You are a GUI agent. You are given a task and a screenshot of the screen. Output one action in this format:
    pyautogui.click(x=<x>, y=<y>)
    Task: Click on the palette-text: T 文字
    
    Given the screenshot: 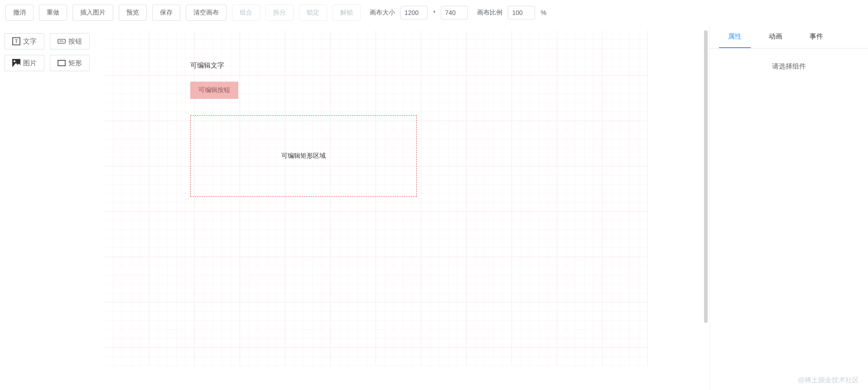 What is the action you would take?
    pyautogui.click(x=24, y=41)
    